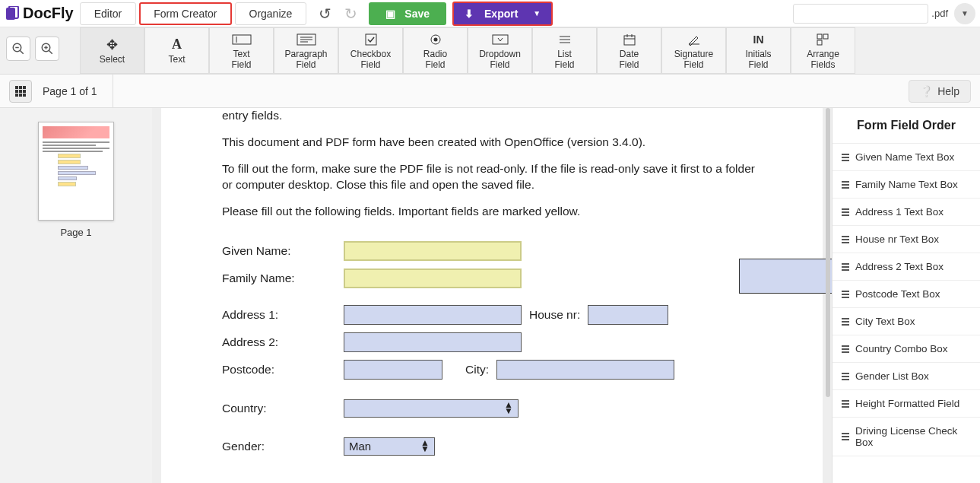 This screenshot has height=483, width=980. What do you see at coordinates (906, 437) in the screenshot?
I see `order-item: Driving License Check Box` at bounding box center [906, 437].